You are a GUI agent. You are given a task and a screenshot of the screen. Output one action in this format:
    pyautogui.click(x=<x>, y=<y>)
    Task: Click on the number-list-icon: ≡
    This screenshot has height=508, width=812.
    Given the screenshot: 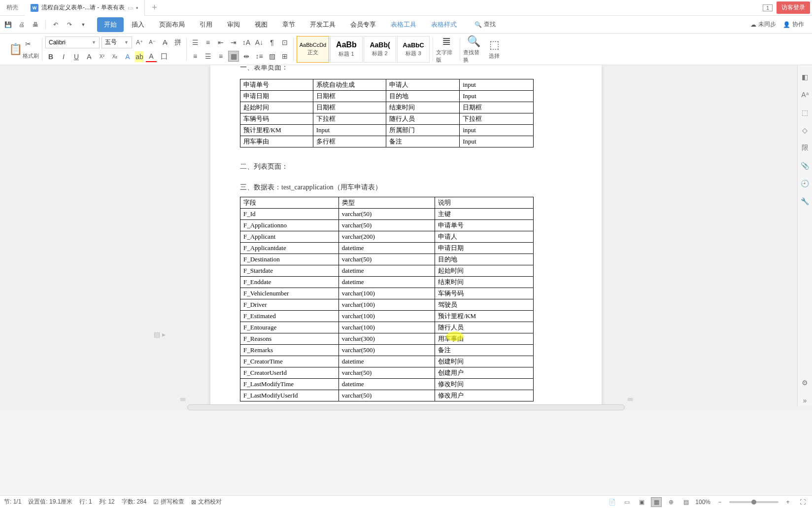 What is the action you would take?
    pyautogui.click(x=208, y=42)
    